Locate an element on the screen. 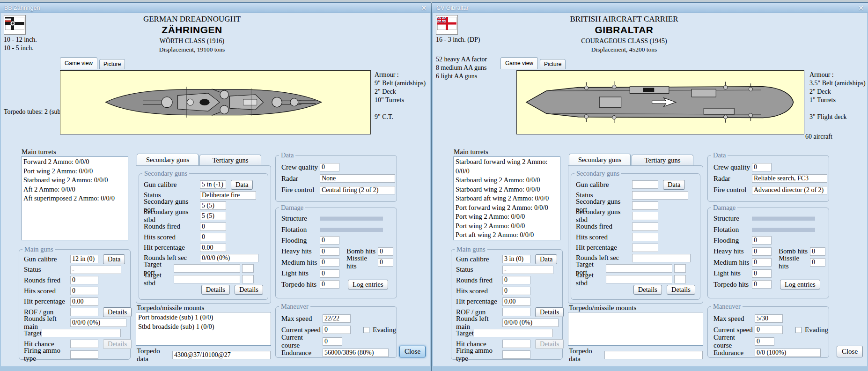  tab-secondary-guns: Secondary guns is located at coordinates (168, 159).